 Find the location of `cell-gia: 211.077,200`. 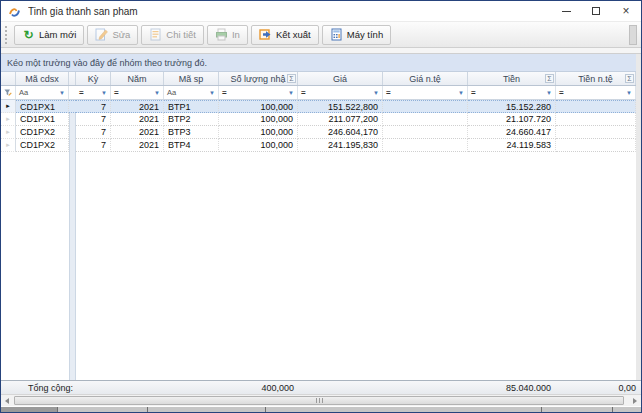

cell-gia: 211.077,200 is located at coordinates (340, 120).